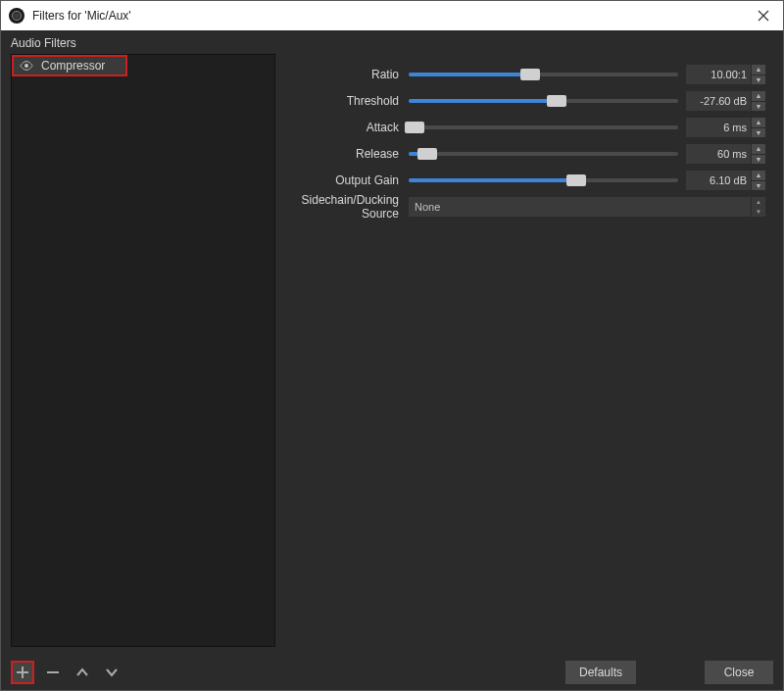  I want to click on add-filter-button, so click(23, 672).